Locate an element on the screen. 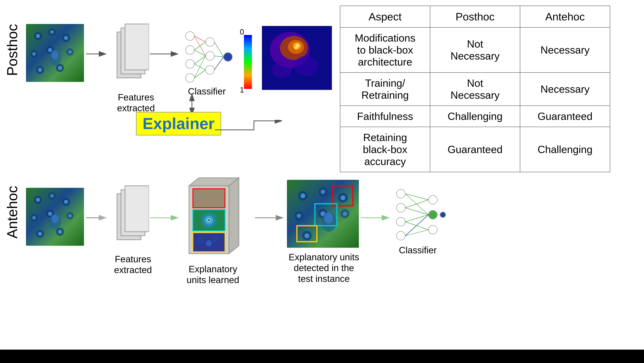 The image size is (644, 363). arrow-test-to-classifier-antehoc is located at coordinates (376, 218).